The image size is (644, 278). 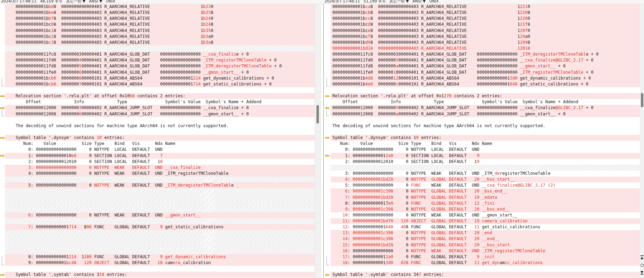 What do you see at coordinates (485, 72) in the screenshot?
I see `diff-line: 0000000000011fe0 0000001000000401 R_AARC…` at bounding box center [485, 72].